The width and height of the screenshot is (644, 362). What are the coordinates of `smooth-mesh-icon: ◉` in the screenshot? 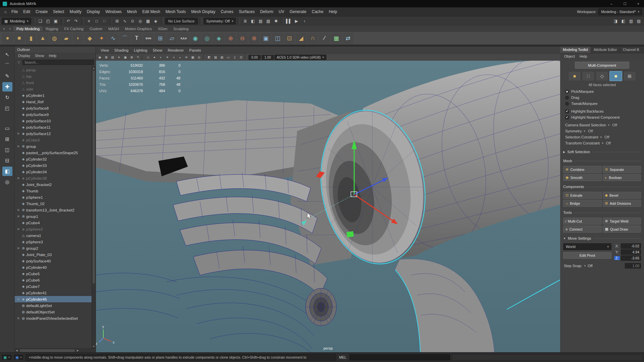 It's located at (195, 38).